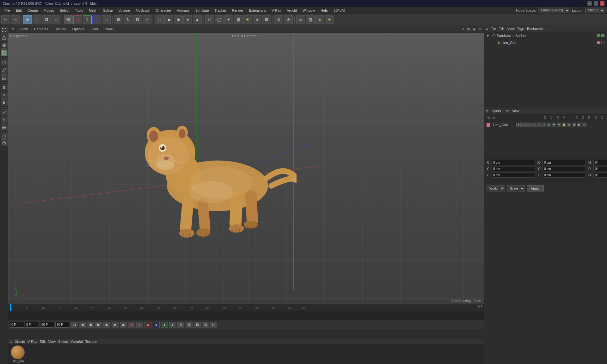 The image size is (607, 364). I want to click on animate-mode-button: ○, so click(56, 20).